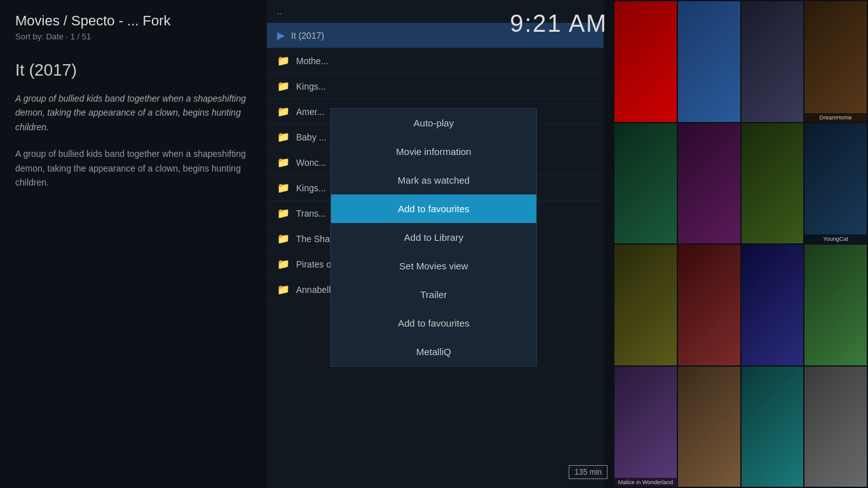 This screenshot has width=868, height=488. I want to click on clock: 9:21 AM, so click(559, 24).